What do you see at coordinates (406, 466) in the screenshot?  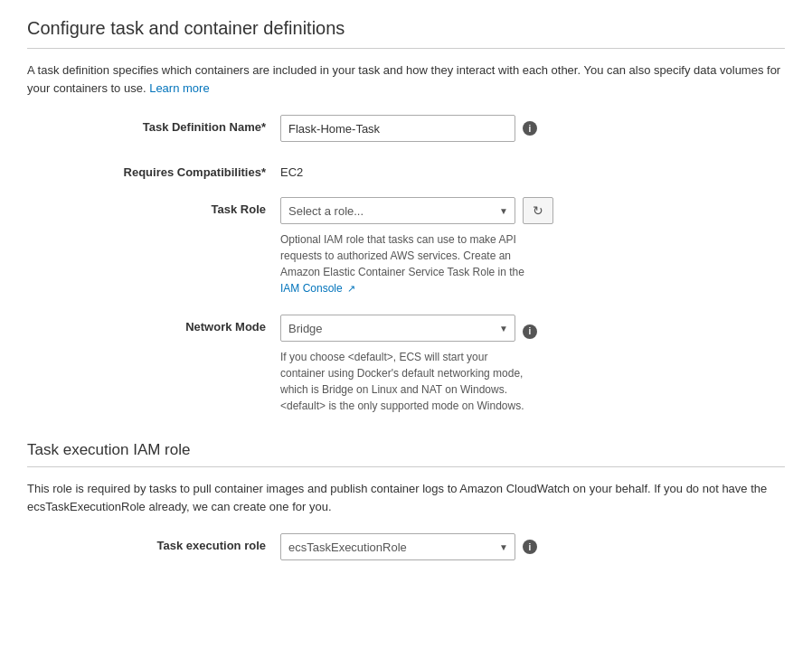 I see `section2-divider` at bounding box center [406, 466].